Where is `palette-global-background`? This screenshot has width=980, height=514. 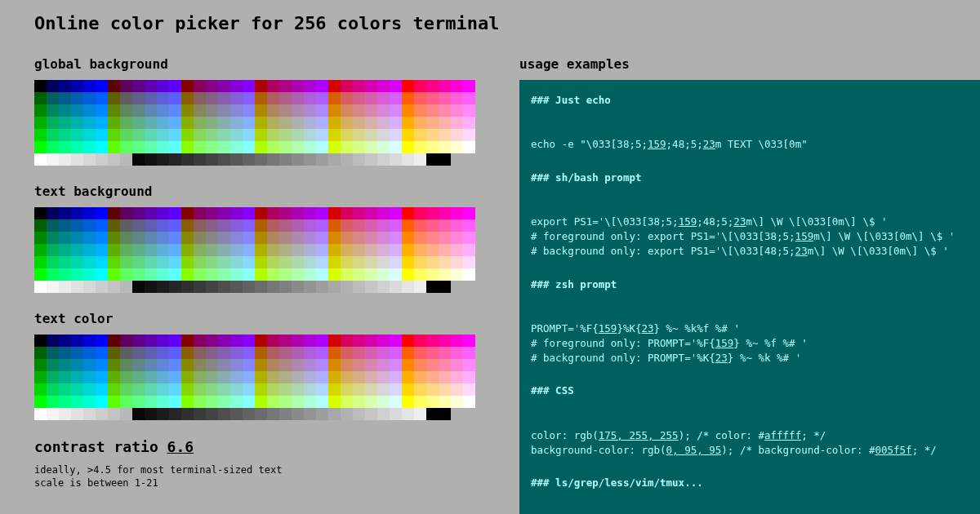
palette-global-background is located at coordinates (258, 122).